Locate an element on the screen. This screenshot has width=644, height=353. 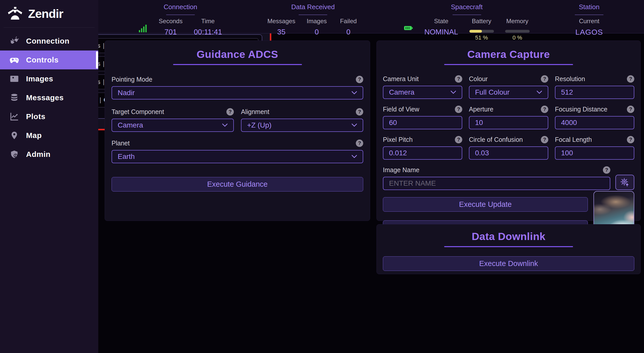
focusing-distance-label: Focusing Distance is located at coordinates (581, 109).